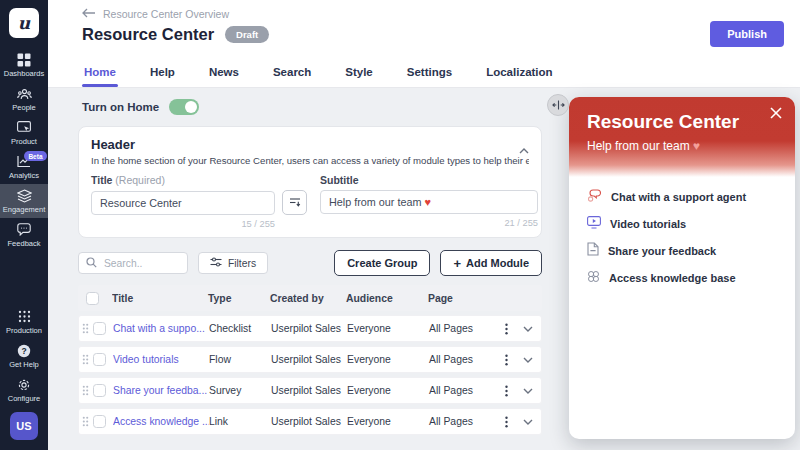 This screenshot has height=450, width=800. Describe the element at coordinates (161, 360) in the screenshot. I see `module-title-link: Video tutorials` at that location.